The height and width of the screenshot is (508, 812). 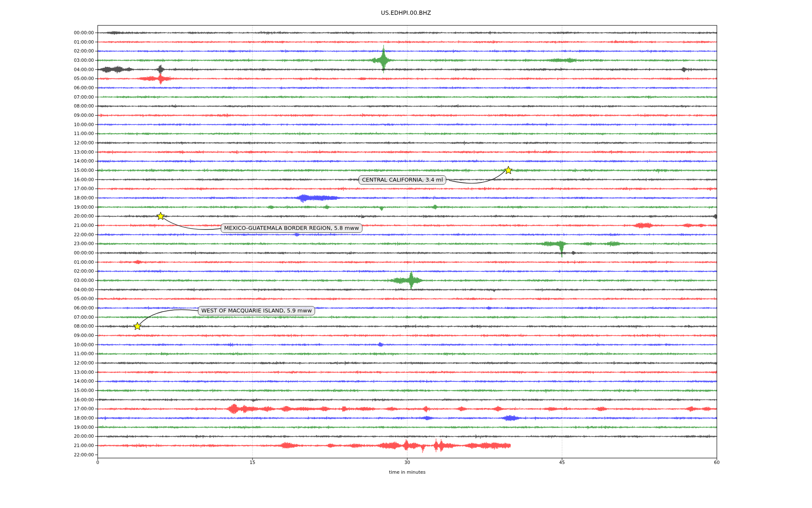 What do you see at coordinates (292, 228) in the screenshot?
I see `event-annotation-mexico-guatemala: MEXICO-GUATEMALA BORDER REGION, 5.8 mww` at bounding box center [292, 228].